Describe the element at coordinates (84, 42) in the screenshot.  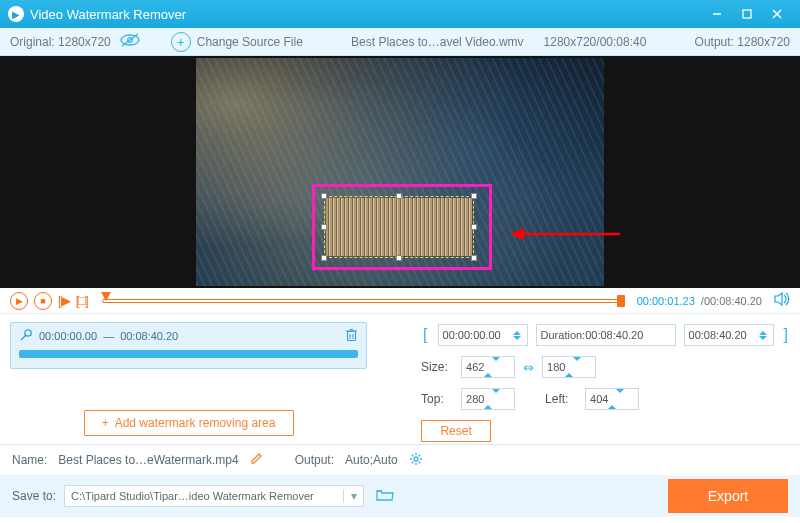
I see `original-dimensions: 1280x720` at that location.